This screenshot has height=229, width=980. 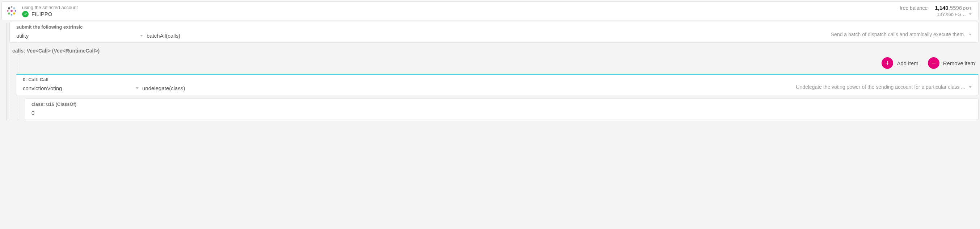 I want to click on method-dropdown: batchAll(calls), so click(x=488, y=35).